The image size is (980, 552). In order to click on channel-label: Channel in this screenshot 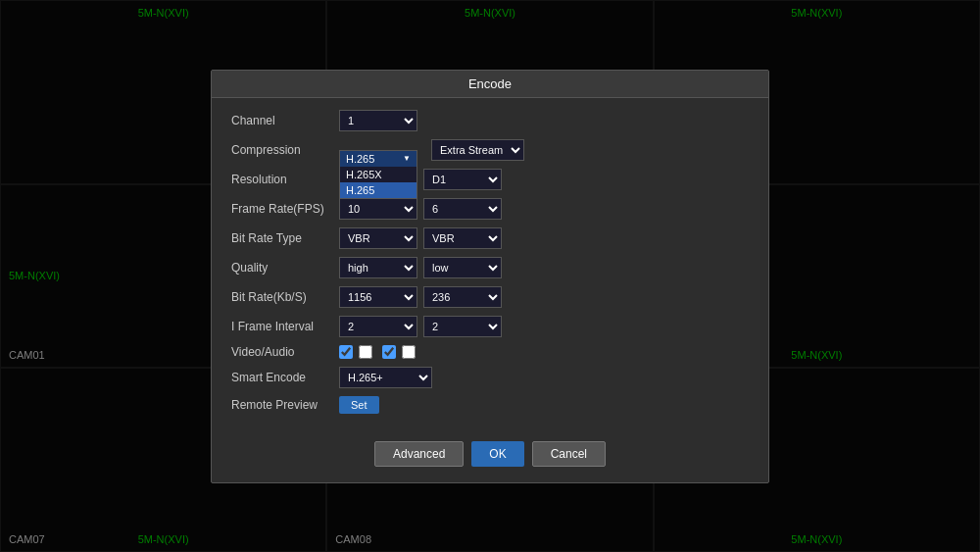, I will do `click(285, 121)`.